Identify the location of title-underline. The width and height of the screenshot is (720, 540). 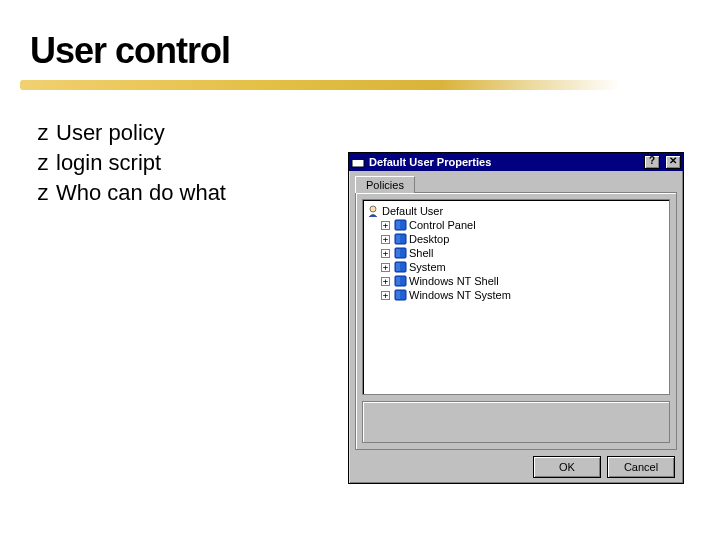
(320, 85).